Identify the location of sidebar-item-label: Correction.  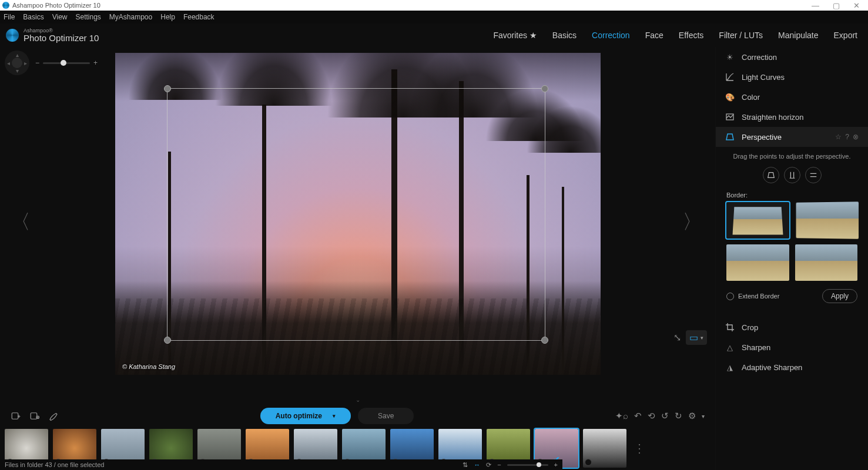
(759, 58).